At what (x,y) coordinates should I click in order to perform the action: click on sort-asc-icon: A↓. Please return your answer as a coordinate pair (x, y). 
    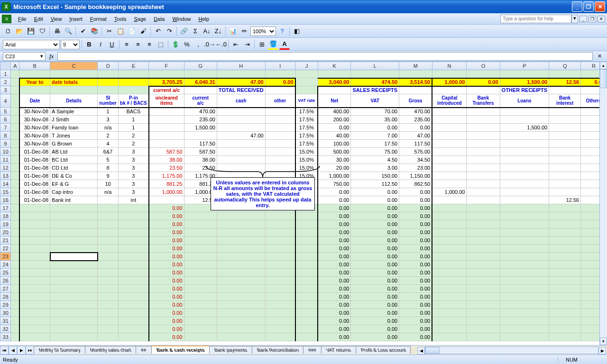
    Looking at the image, I should click on (207, 31).